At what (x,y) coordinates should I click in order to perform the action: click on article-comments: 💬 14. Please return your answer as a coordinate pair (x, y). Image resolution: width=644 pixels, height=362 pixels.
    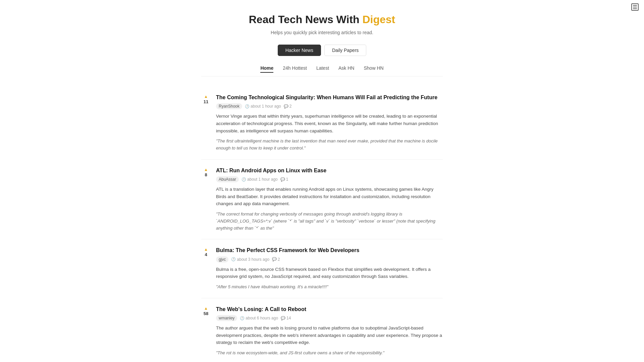
    Looking at the image, I should click on (286, 318).